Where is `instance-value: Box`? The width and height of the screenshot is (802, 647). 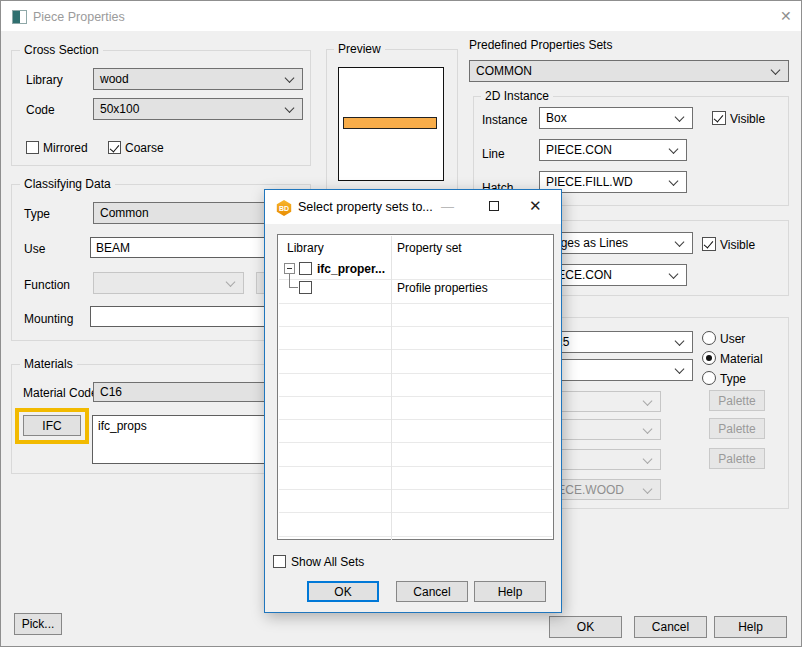
instance-value: Box is located at coordinates (556, 118).